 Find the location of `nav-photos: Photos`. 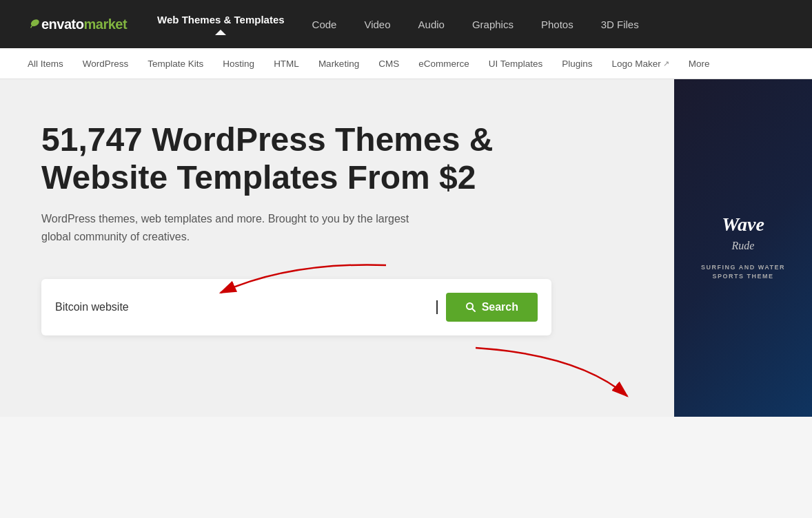

nav-photos: Photos is located at coordinates (557, 25).